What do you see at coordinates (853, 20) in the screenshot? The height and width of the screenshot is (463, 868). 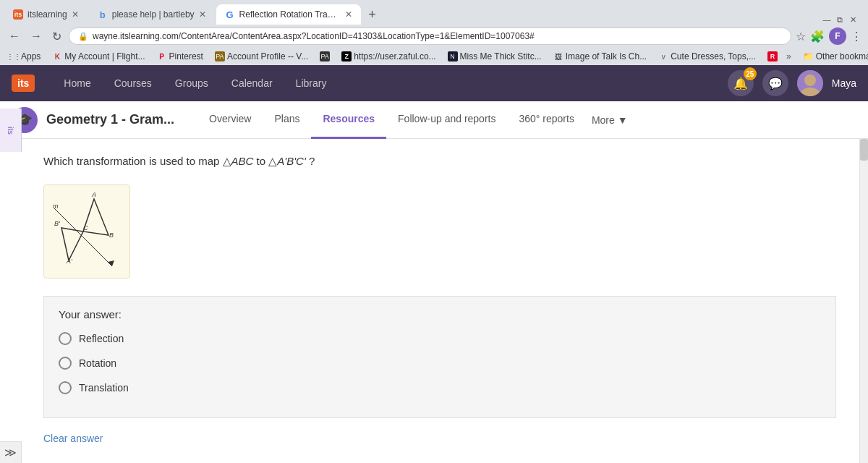 I see `close-button: ✕` at bounding box center [853, 20].